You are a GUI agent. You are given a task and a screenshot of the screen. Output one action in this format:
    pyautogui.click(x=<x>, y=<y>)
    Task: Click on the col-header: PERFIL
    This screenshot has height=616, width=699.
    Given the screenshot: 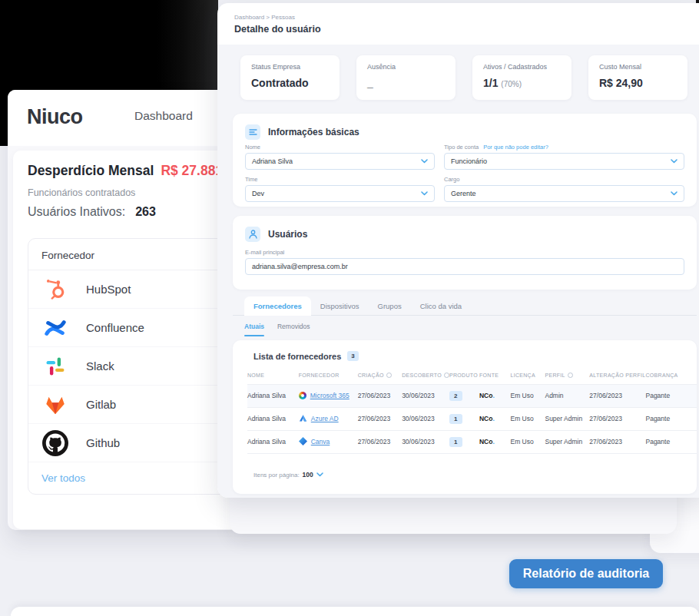 What is the action you would take?
    pyautogui.click(x=567, y=376)
    